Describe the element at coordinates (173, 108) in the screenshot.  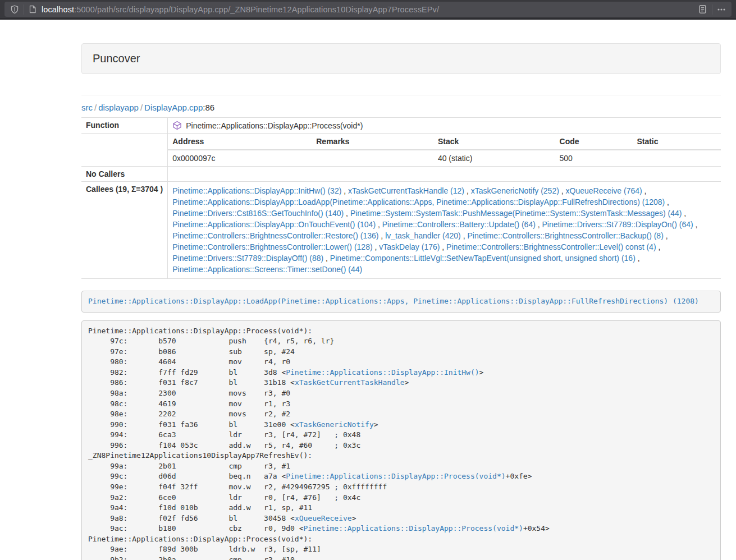
I see `breadcrumb-link-file: DisplayApp.cpp` at that location.